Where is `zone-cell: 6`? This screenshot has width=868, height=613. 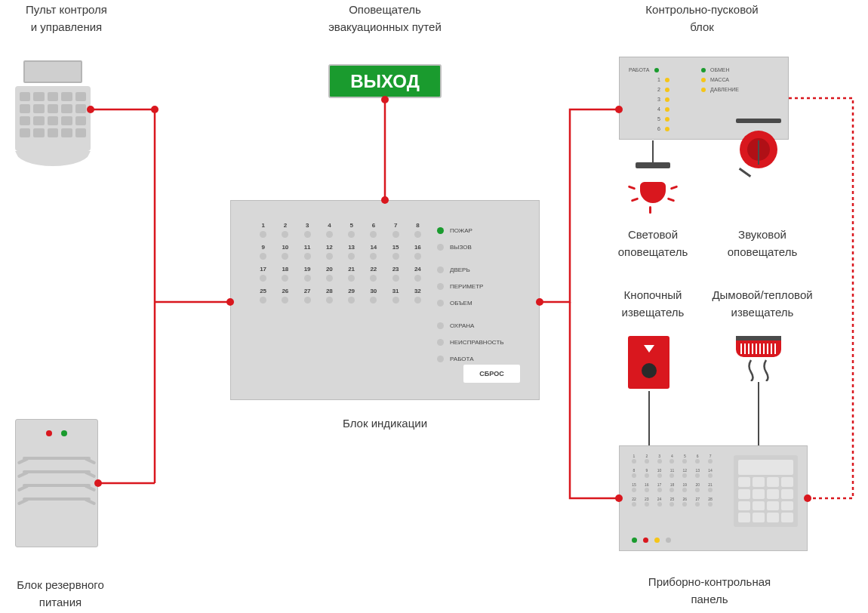 zone-cell: 6 is located at coordinates (373, 229).